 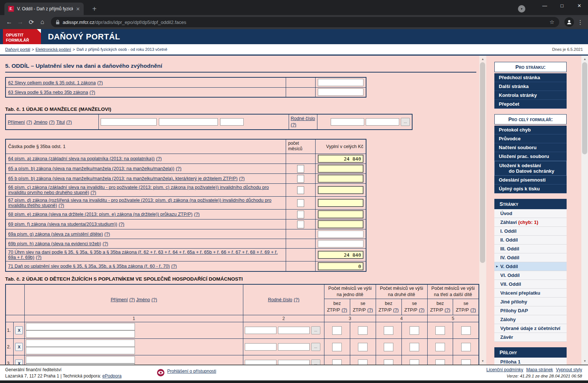 I want to click on page-actions-item: Další stránka, so click(x=530, y=87).